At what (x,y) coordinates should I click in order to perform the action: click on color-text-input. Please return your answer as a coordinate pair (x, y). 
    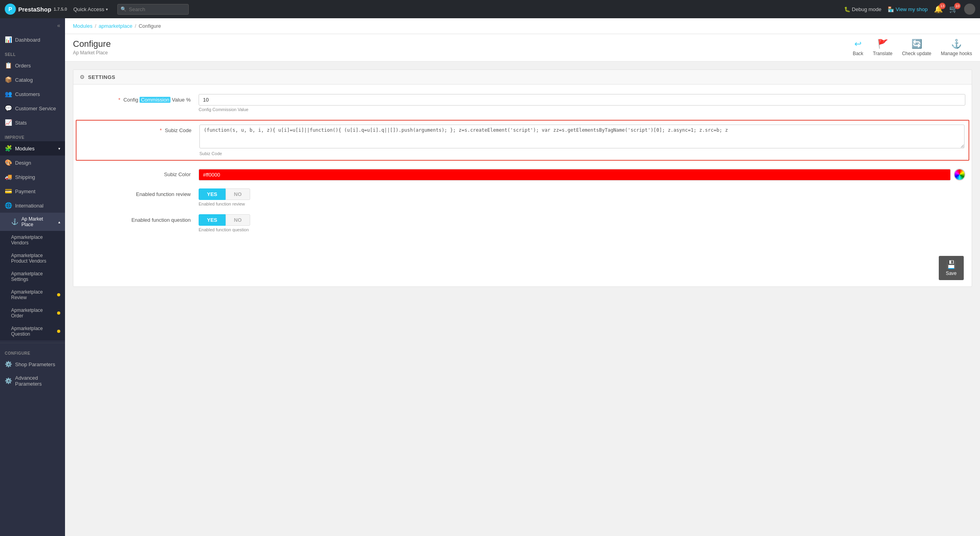
    Looking at the image, I should click on (575, 175).